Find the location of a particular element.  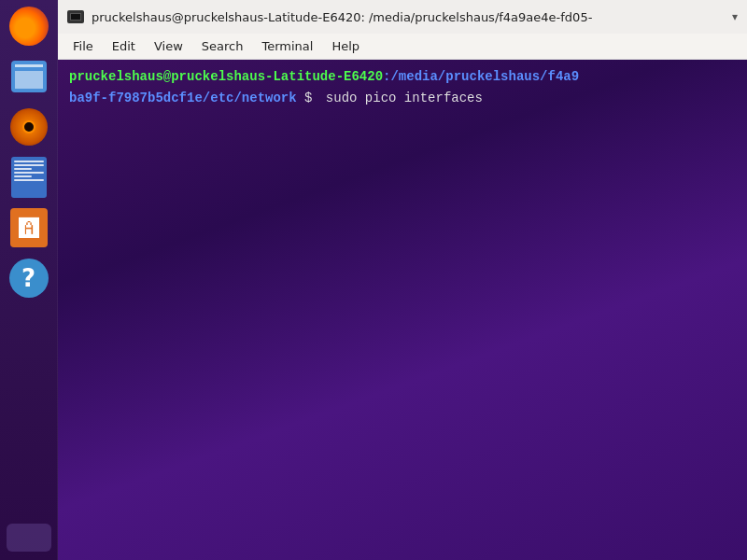

firefox-icon is located at coordinates (29, 26).